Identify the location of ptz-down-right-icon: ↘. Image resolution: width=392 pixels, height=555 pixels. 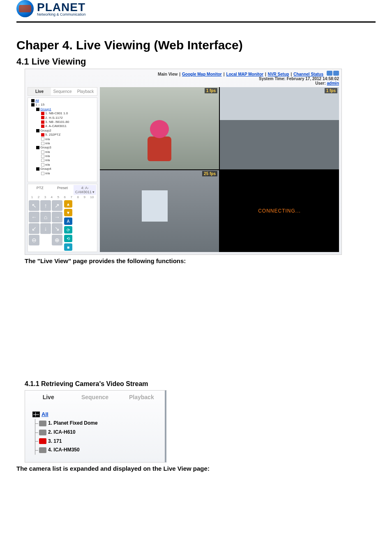
(57, 229).